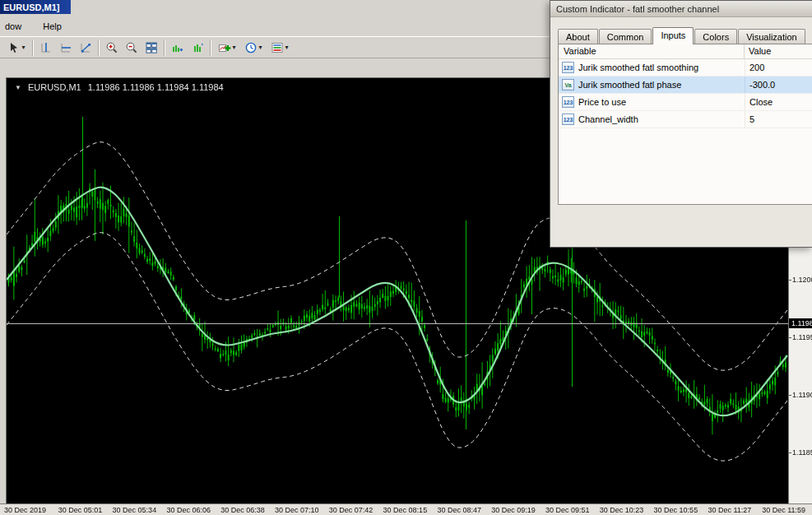  Describe the element at coordinates (630, 85) in the screenshot. I see `variable-name: Jurik smoothed fatl phase` at that location.